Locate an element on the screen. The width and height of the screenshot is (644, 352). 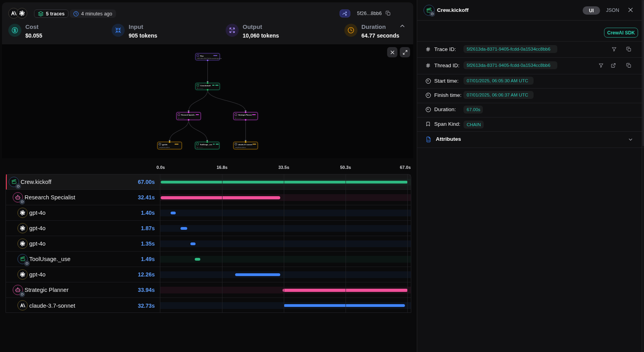
svg-text: Crew.kickoff is located at coordinates (205, 85).